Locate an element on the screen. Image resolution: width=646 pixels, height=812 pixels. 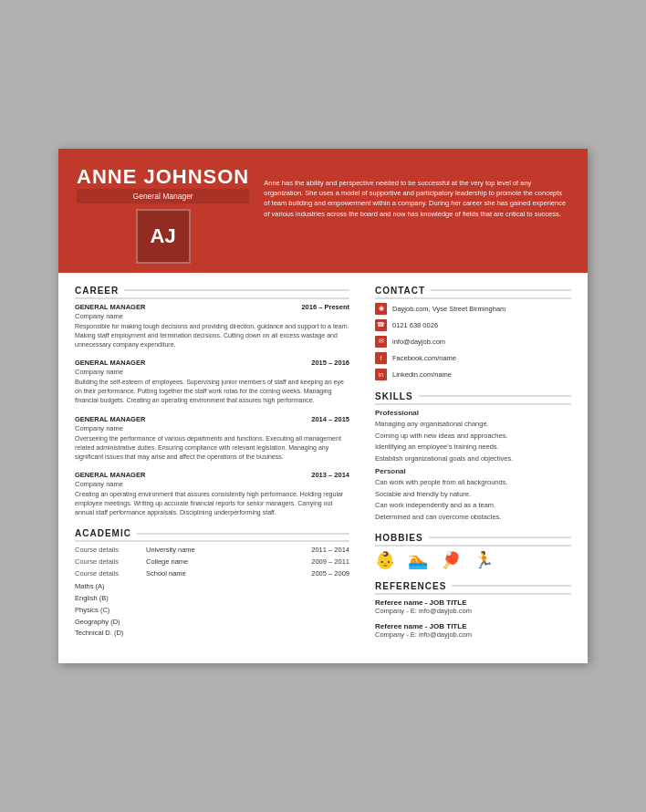
linkedin-icon: in is located at coordinates (381, 374).